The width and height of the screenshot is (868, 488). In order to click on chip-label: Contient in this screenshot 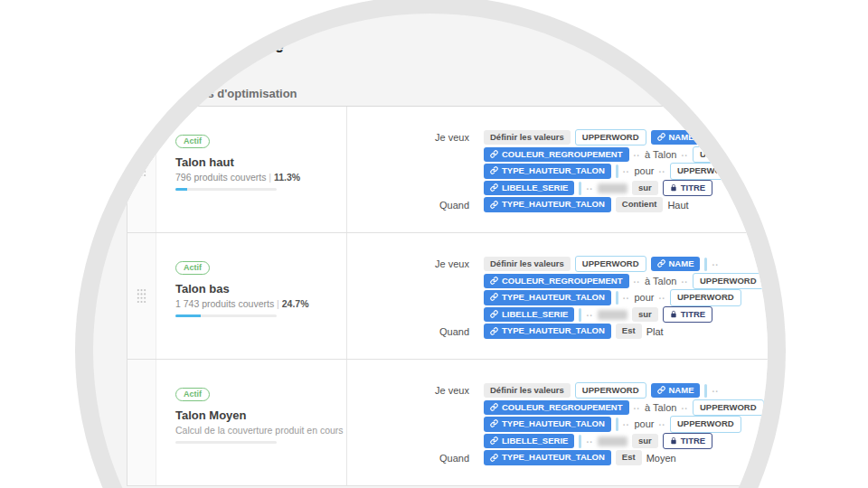, I will do `click(640, 204)`.